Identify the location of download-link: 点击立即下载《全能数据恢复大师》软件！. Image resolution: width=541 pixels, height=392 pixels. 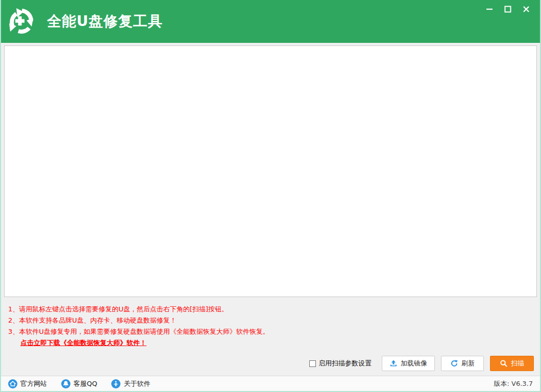
(84, 343).